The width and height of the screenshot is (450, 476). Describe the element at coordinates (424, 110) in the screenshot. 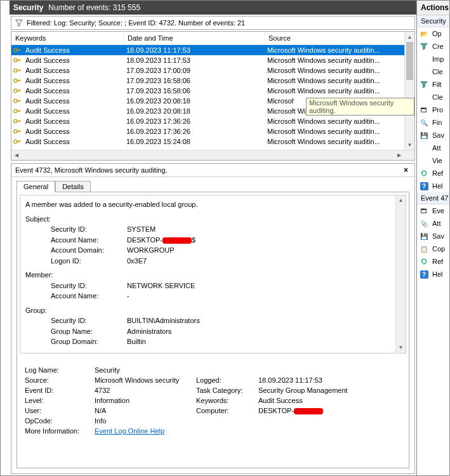

I see `prop-icon: 🗔` at that location.